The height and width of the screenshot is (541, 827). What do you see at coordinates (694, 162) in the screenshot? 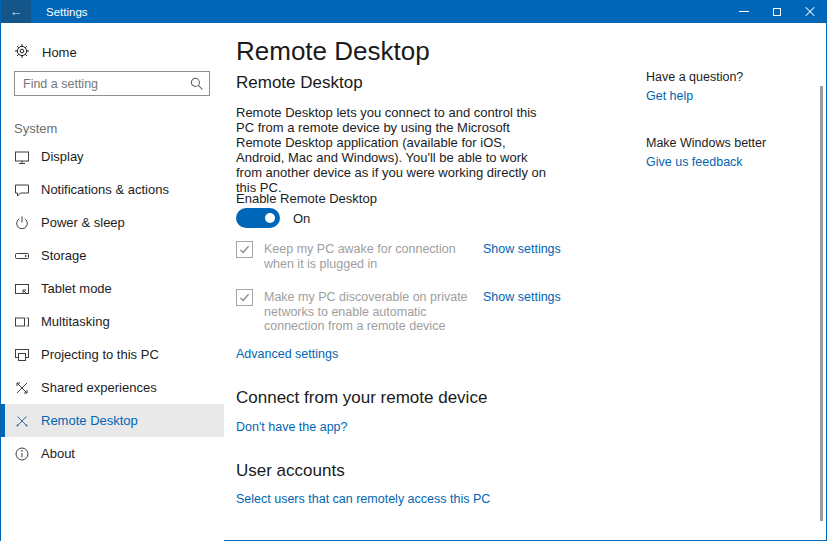
I see `give-us-feedback-link: Give us feedback` at bounding box center [694, 162].